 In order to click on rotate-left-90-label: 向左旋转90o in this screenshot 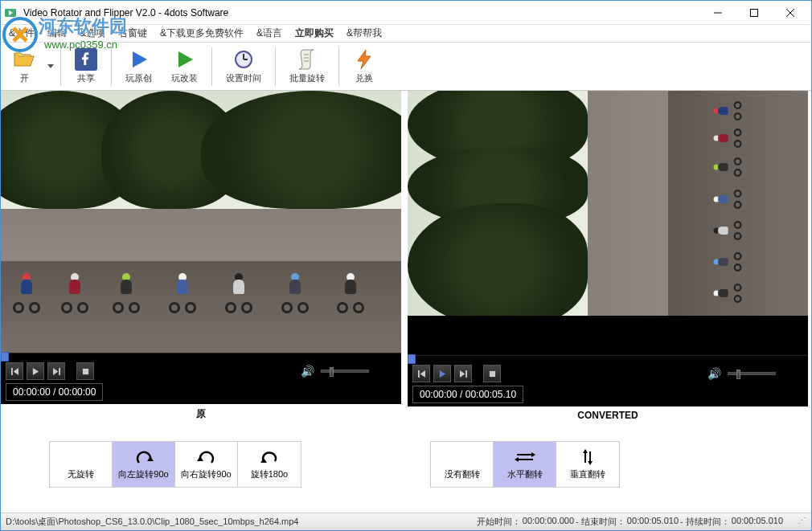, I will do `click(143, 474)`.